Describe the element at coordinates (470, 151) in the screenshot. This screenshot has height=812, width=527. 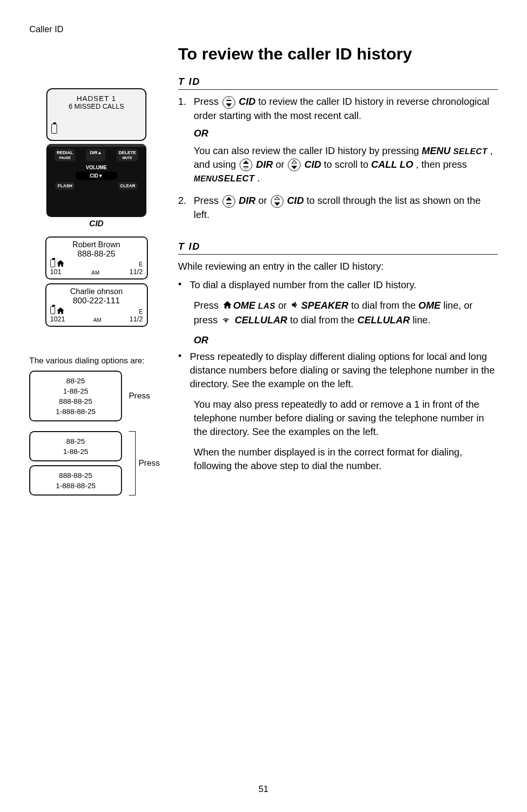
I see `select-label: SELECT` at that location.